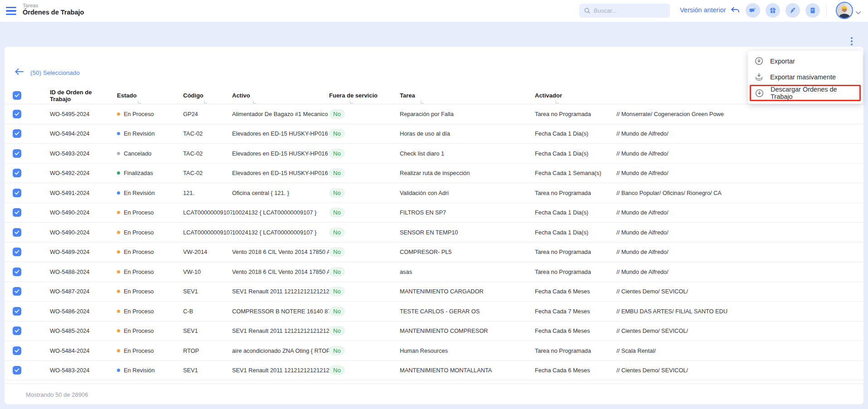 This screenshot has width=868, height=409. Describe the element at coordinates (576, 153) in the screenshot. I see `trigger-cell: Fecha Cada 1 Dia(s)` at that location.